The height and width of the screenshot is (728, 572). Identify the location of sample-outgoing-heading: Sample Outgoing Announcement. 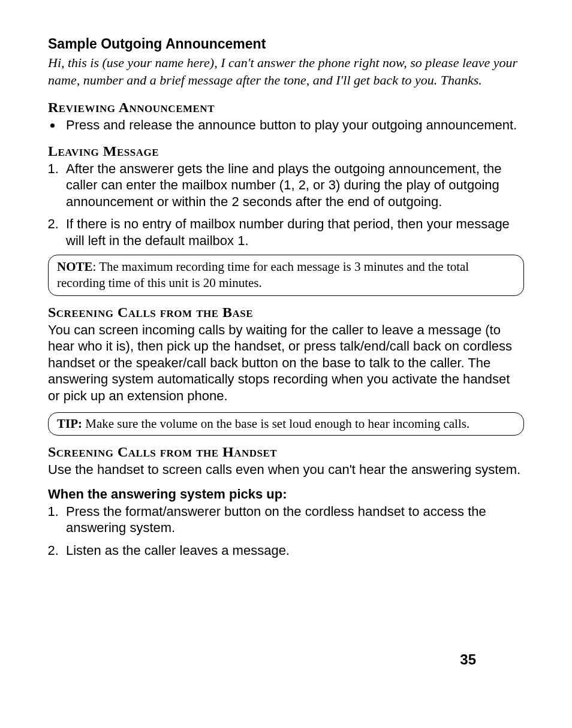
(286, 44).